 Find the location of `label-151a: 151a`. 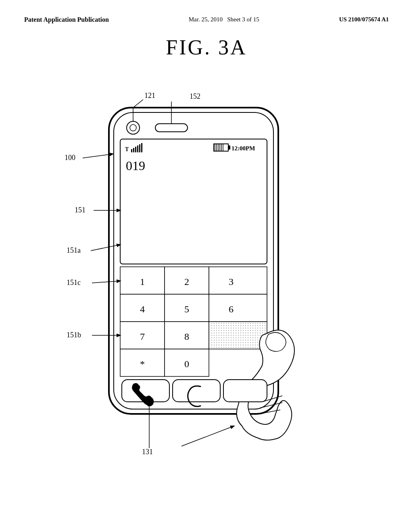

label-151a: 151a is located at coordinates (73, 250).